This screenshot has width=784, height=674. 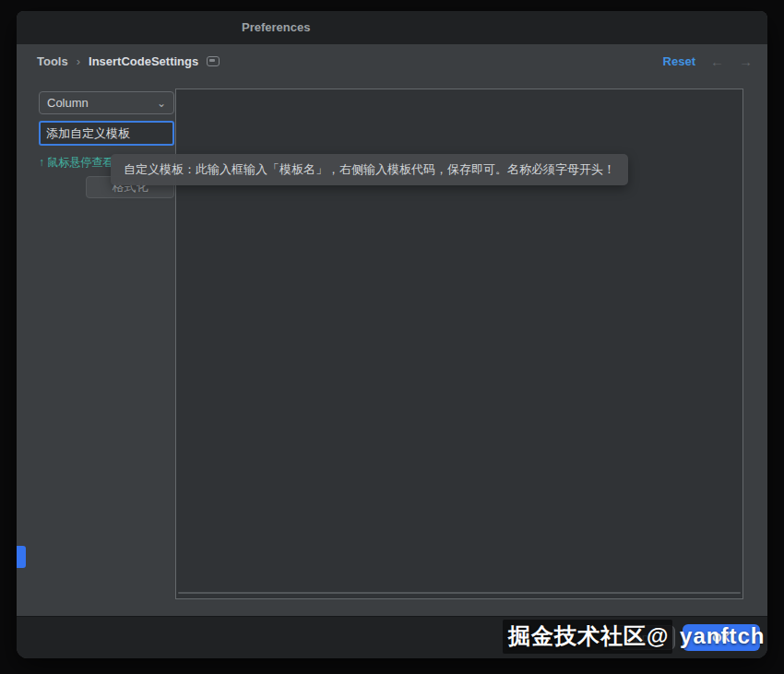 I want to click on back-arrow-icon: ←, so click(x=718, y=61).